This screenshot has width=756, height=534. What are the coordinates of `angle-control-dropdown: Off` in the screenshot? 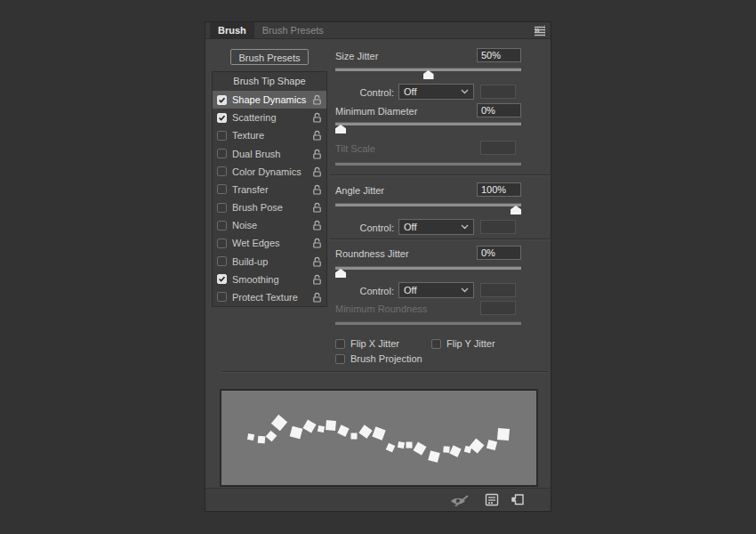 It's located at (436, 227).